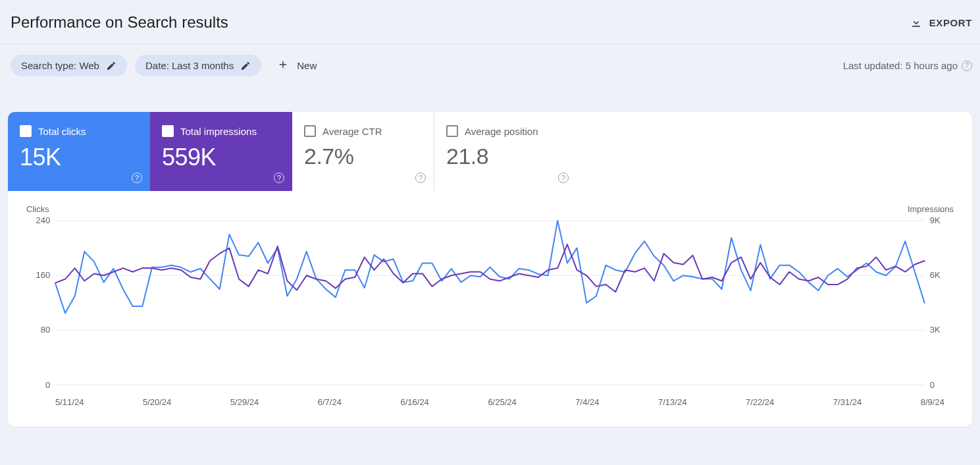  What do you see at coordinates (120, 22) in the screenshot?
I see `page-title: Performance on Search results` at bounding box center [120, 22].